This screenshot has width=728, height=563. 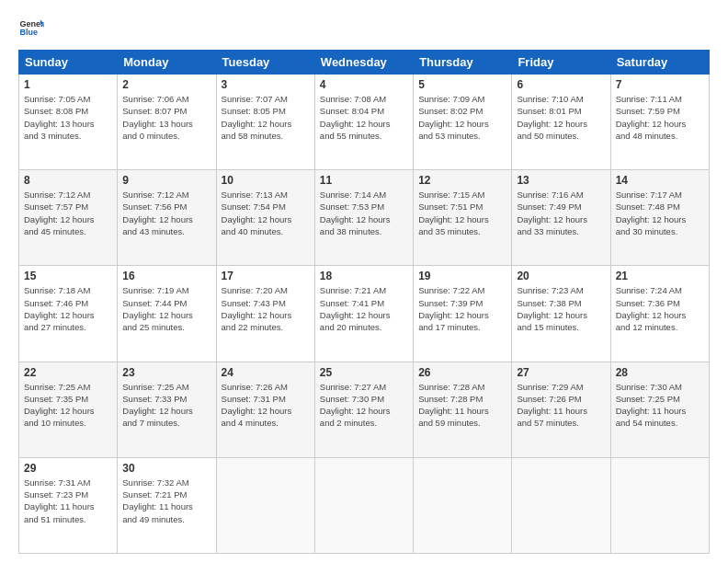 What do you see at coordinates (561, 213) in the screenshot?
I see `day-info: Sunrise: 7:16 AM Sunset: 7:49 PM Dayligh…` at bounding box center [561, 213].